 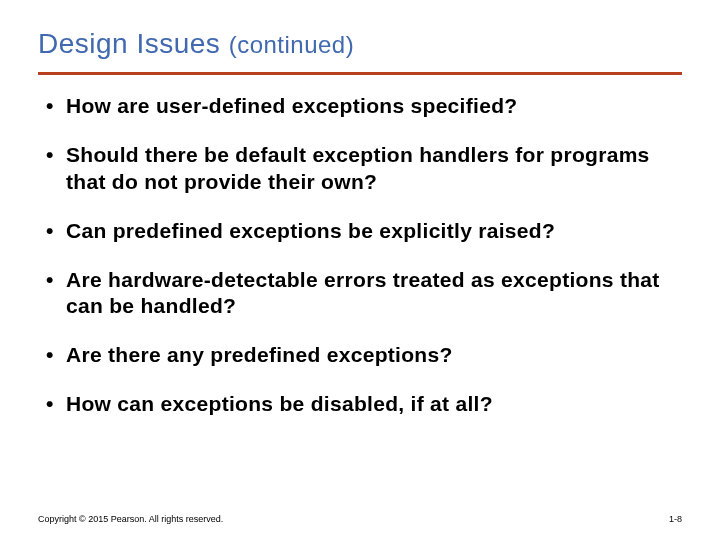 I want to click on title-sub: (continued), so click(x=292, y=44).